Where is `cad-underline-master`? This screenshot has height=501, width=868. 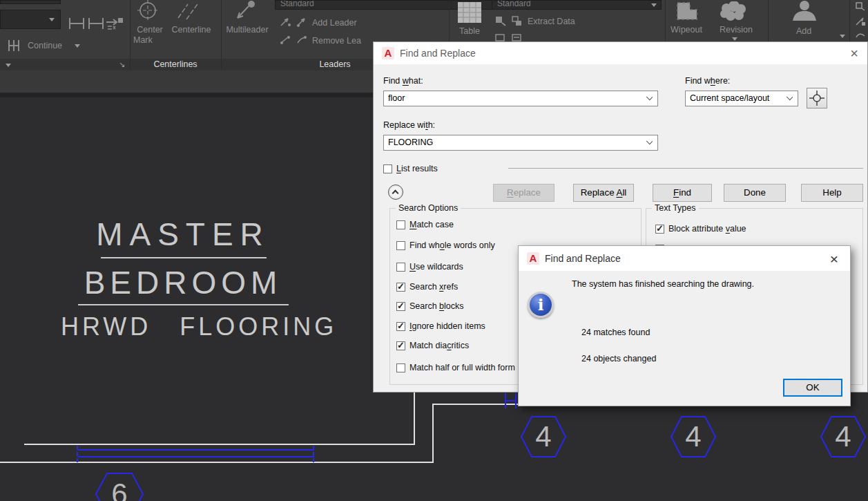
cad-underline-master is located at coordinates (184, 258).